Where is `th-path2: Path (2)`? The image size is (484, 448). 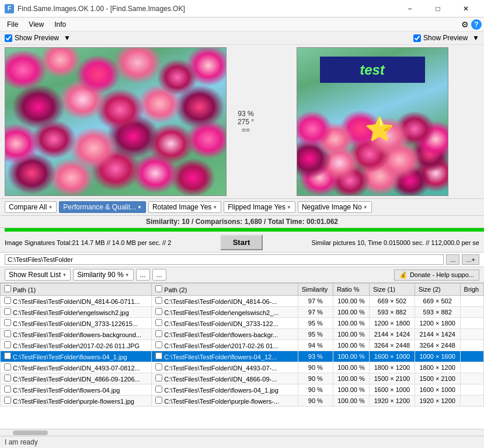 th-path2: Path (2) is located at coordinates (225, 289).